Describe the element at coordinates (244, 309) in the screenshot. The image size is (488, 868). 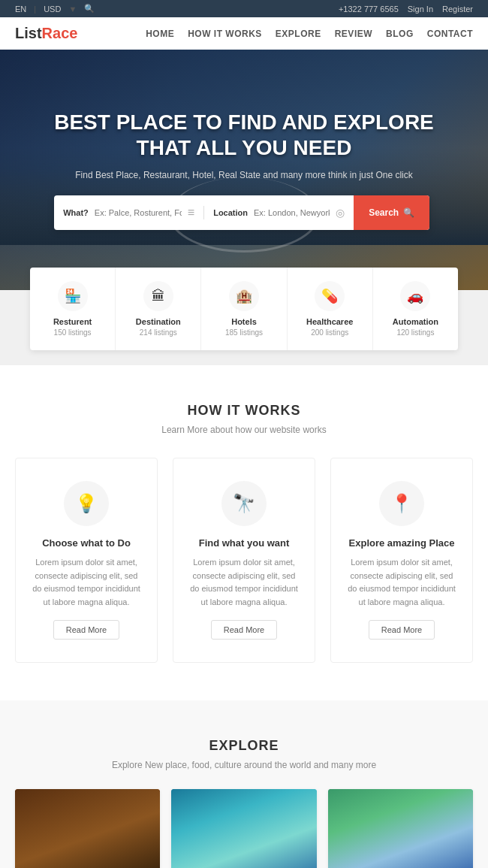
I see `category-hotels: 🏨 Hotels 185 listings` at that location.